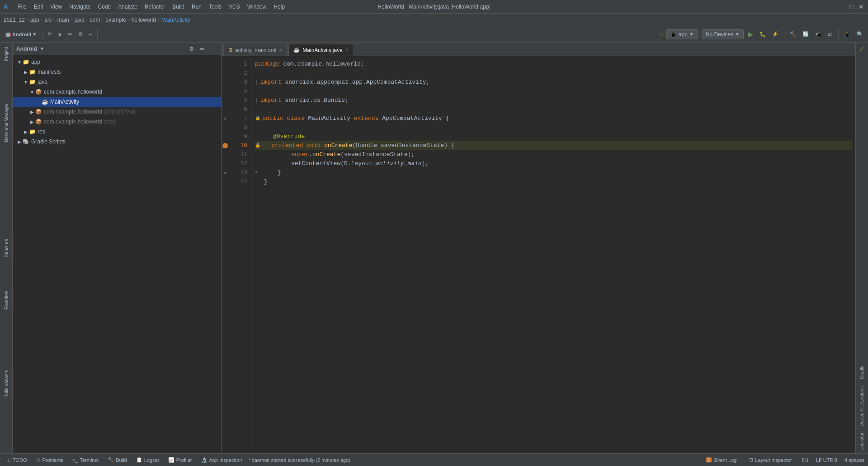 The image size is (868, 466). I want to click on collapse-all-icon: ⇐, so click(202, 49).